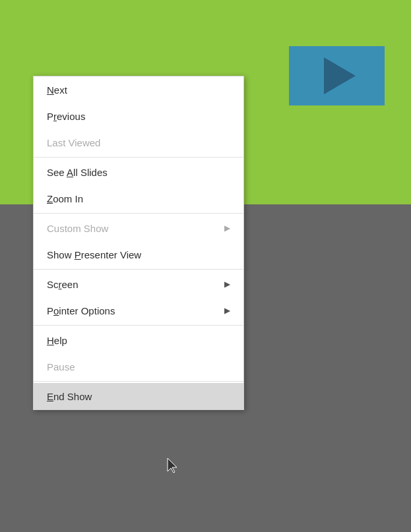  What do you see at coordinates (139, 116) in the screenshot?
I see `menu-item-previous: Previous` at bounding box center [139, 116].